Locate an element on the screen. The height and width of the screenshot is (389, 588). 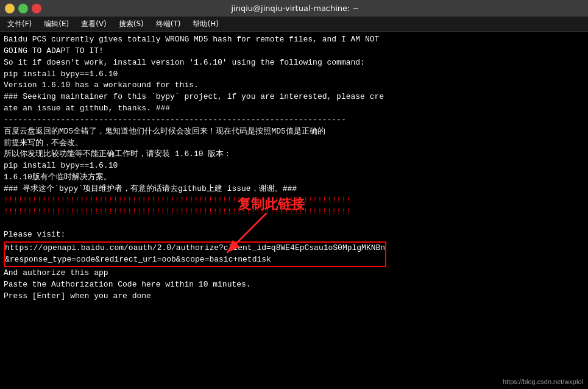
terminal-line-cn-2: 前提来写的，不会改。 is located at coordinates (294, 144).